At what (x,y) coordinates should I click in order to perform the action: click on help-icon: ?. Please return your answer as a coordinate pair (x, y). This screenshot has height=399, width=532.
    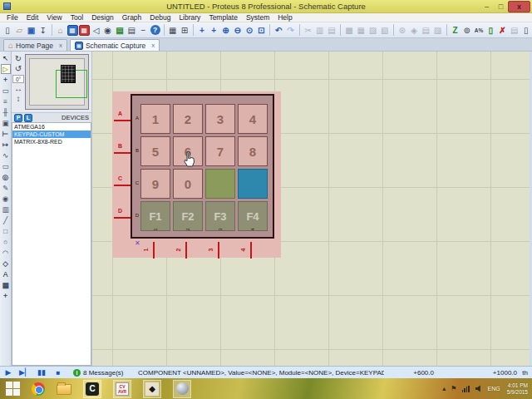
    Looking at the image, I should click on (155, 30).